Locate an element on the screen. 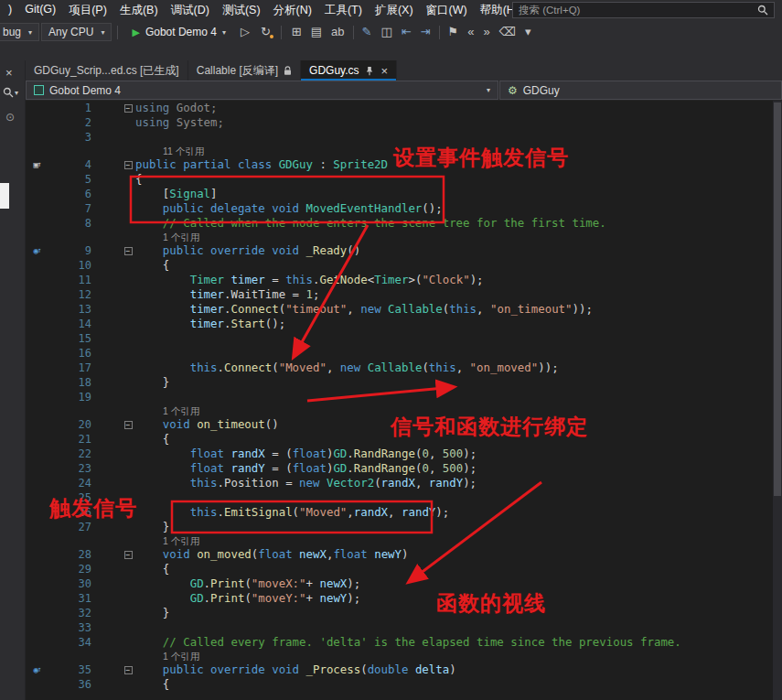 This screenshot has height=700, width=782. document-tab: GDGuy.cs× is located at coordinates (349, 70).